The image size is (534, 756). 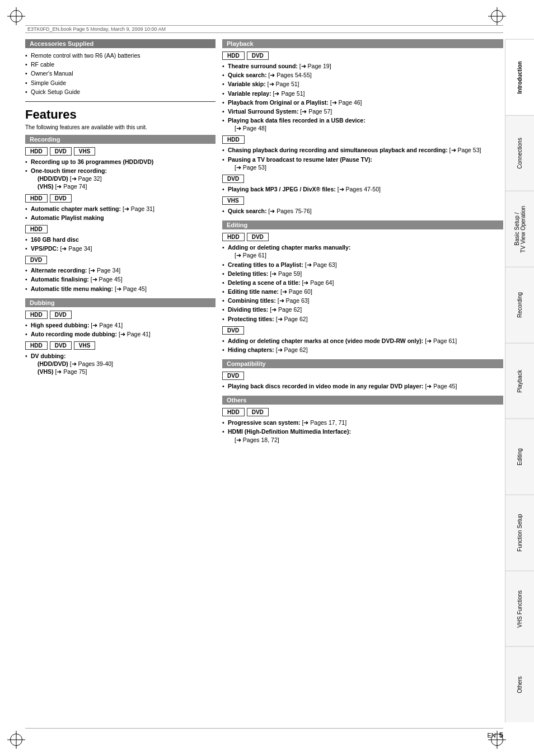 What do you see at coordinates (120, 303) in the screenshot?
I see `dubbing-header: Dubbing` at bounding box center [120, 303].